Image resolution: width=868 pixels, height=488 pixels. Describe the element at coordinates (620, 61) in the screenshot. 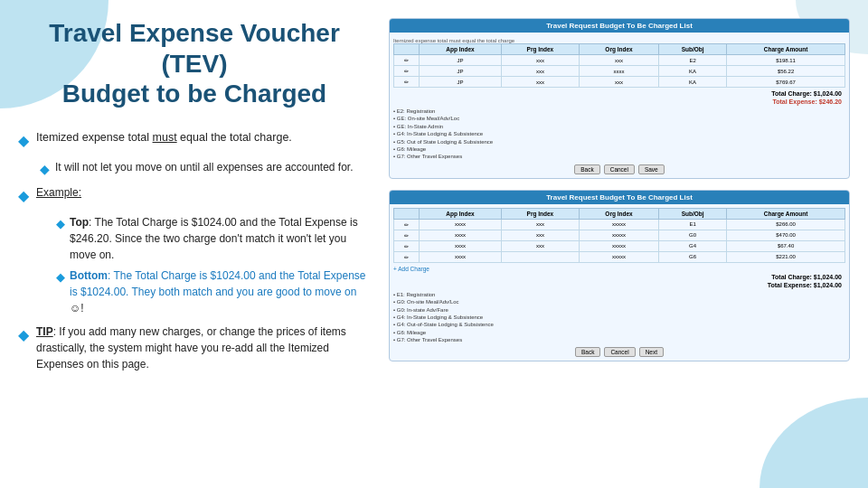

I see `table-row: ✏JPxxxxxxE2$198.11` at that location.